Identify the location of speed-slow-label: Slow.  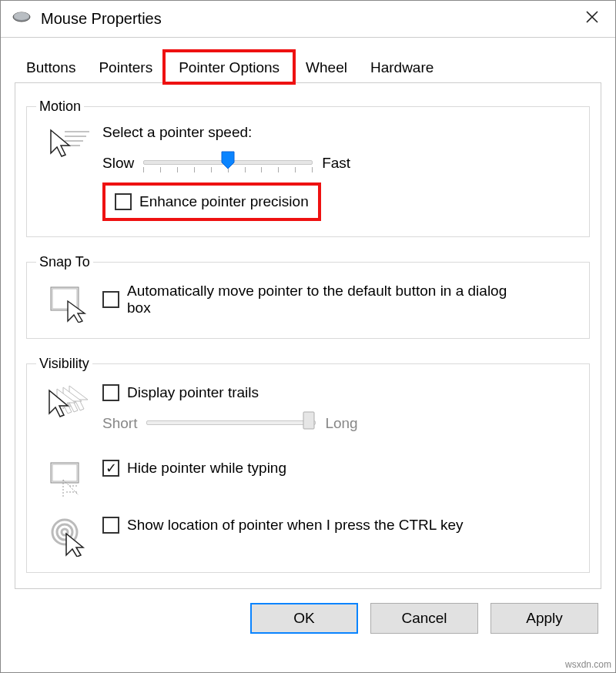
(119, 163).